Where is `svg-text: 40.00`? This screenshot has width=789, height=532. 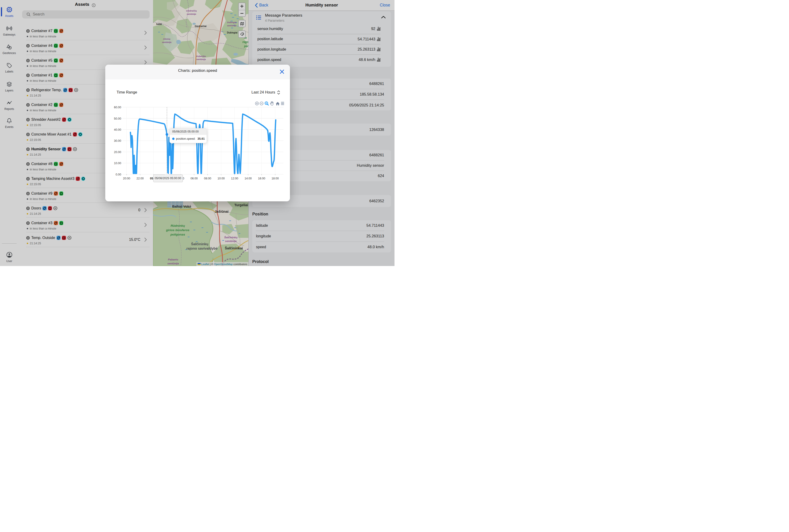
svg-text: 40.00 is located at coordinates (117, 130).